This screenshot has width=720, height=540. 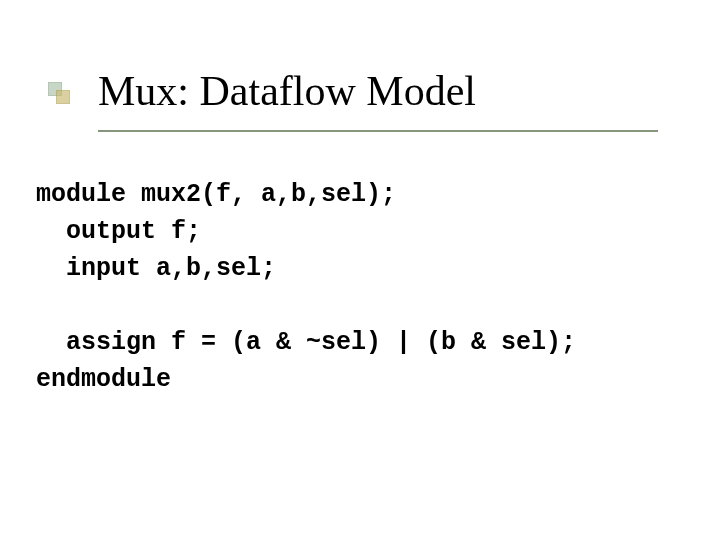 I want to click on code-line: input a,b,sel;, so click(x=156, y=268).